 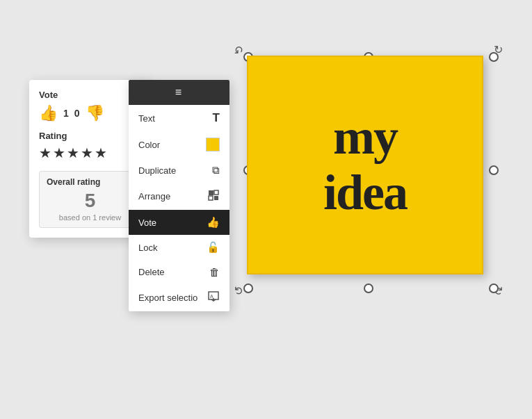 I want to click on menu-item-delete-label: Delete, so click(x=152, y=272).